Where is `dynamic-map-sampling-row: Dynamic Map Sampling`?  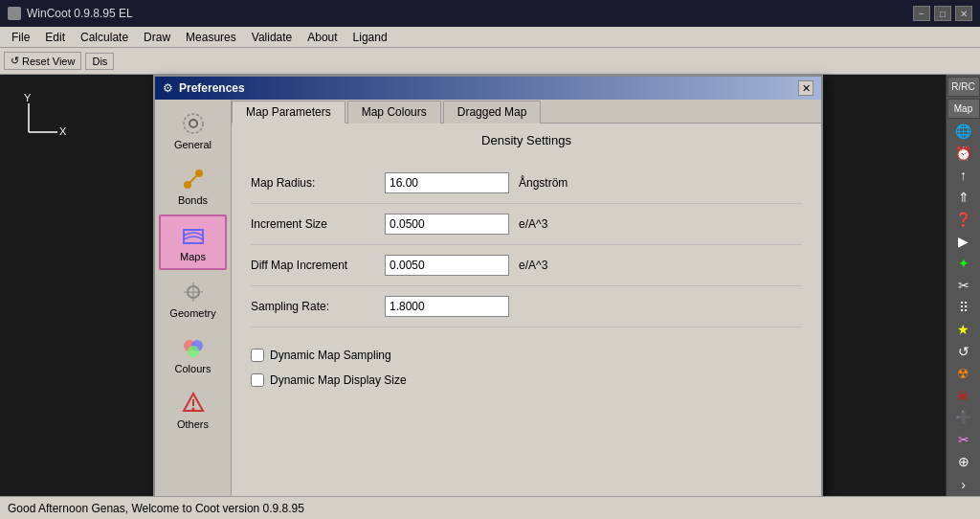
dynamic-map-sampling-row: Dynamic Map Sampling is located at coordinates (526, 355).